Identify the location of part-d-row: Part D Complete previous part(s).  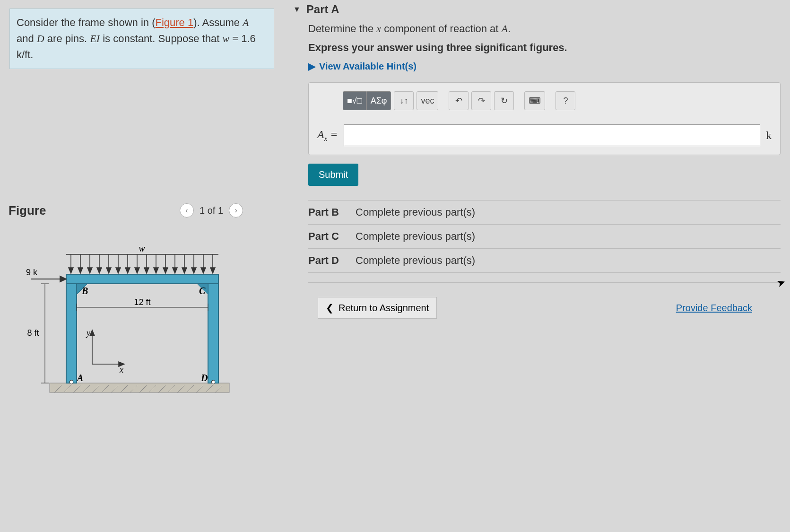
(545, 261).